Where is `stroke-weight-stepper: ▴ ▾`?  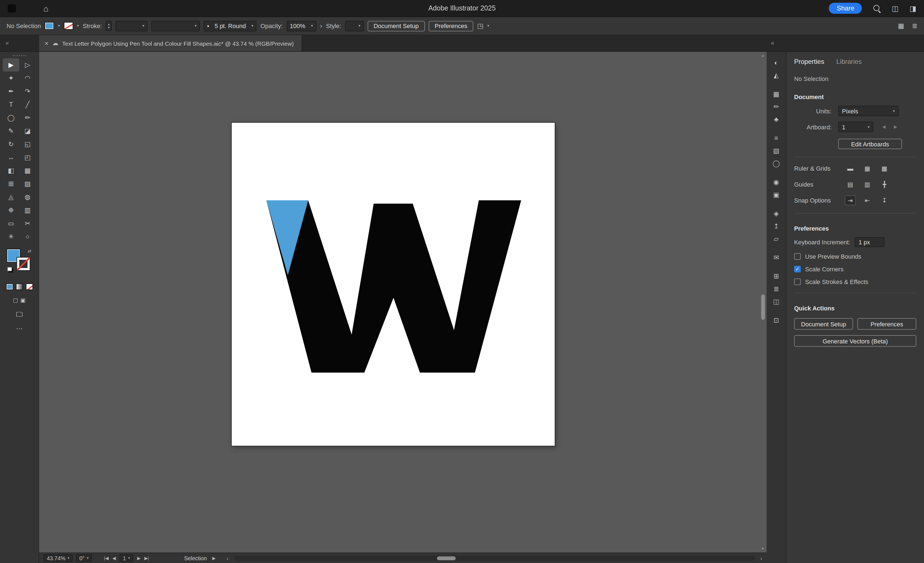
stroke-weight-stepper: ▴ ▾ is located at coordinates (109, 26).